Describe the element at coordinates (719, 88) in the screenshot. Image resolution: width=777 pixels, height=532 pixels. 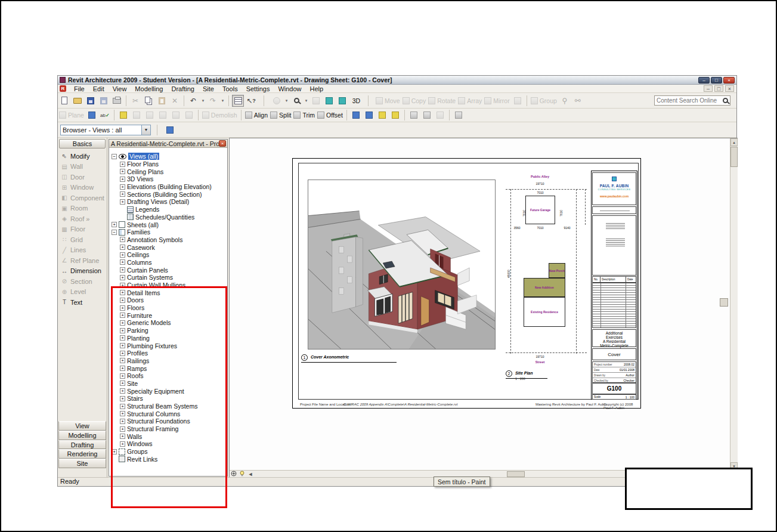
I see `doc-restore-button: □` at that location.